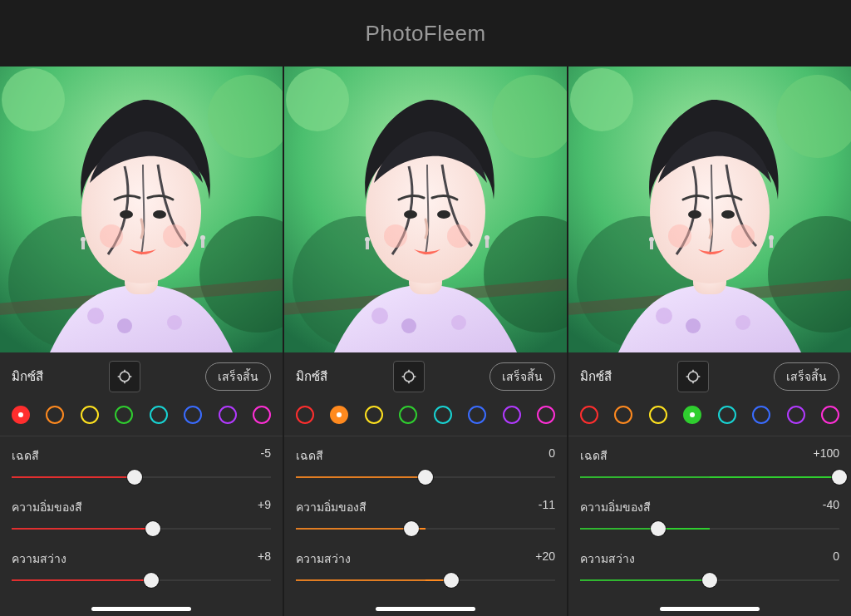 The image size is (851, 616). Describe the element at coordinates (141, 569) in the screenshot. I see `slider-row: ความสว่าง+8` at that location.